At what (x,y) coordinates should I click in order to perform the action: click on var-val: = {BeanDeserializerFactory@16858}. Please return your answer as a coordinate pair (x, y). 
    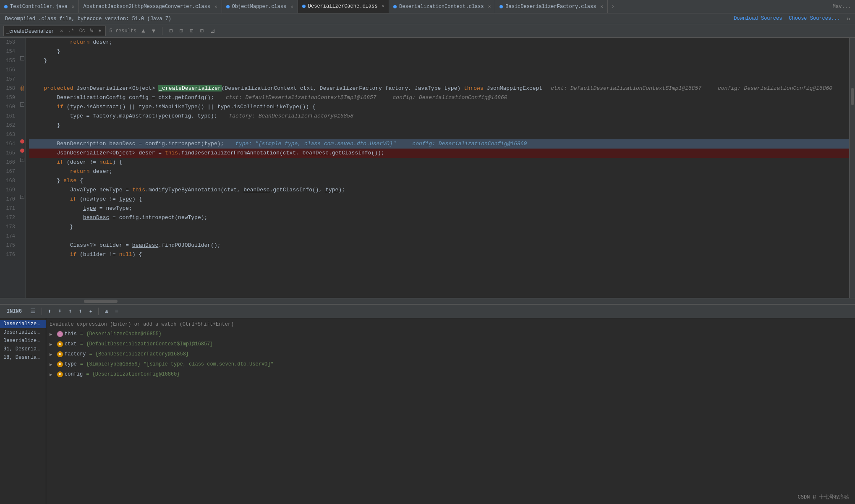
    Looking at the image, I should click on (139, 354).